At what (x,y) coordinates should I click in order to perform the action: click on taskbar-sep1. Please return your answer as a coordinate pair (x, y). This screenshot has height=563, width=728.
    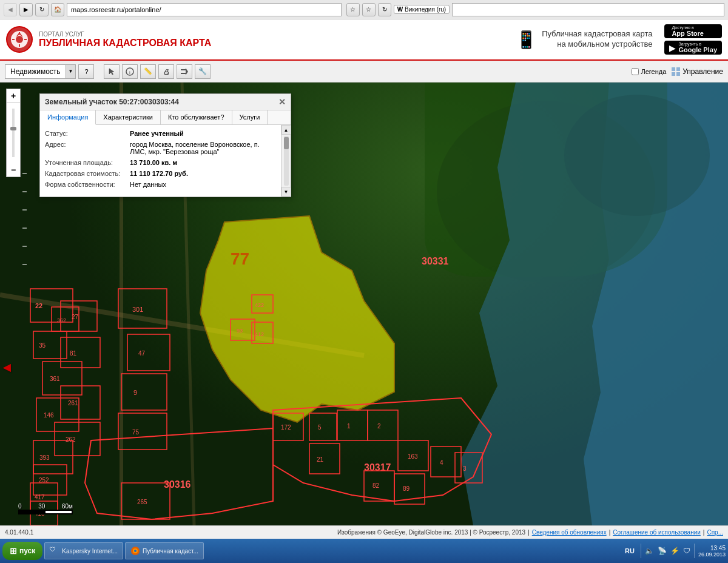
    Looking at the image, I should click on (641, 551).